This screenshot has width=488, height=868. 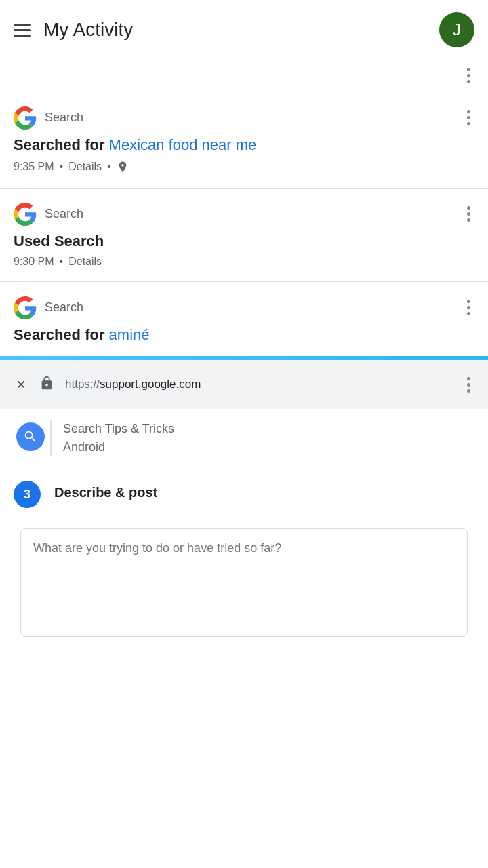 I want to click on activity-title-3: Searched for aminé, so click(x=244, y=335).